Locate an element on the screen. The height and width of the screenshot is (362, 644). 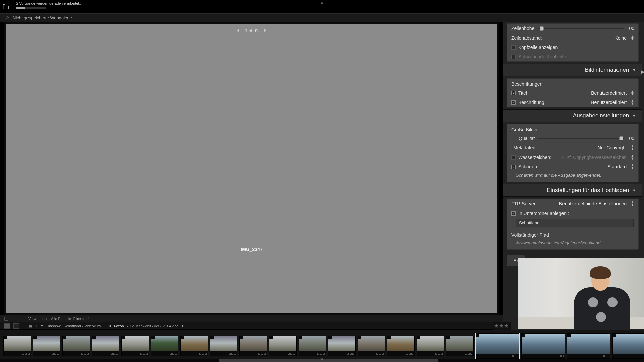
caption-value: Benutzerdefiniert is located at coordinates (609, 102).